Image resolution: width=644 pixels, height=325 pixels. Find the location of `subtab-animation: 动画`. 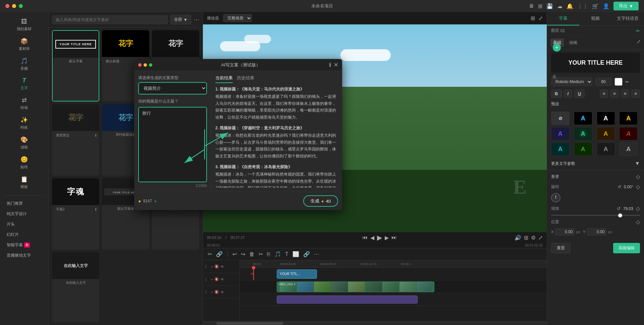

subtab-animation: 动画 is located at coordinates (573, 43).